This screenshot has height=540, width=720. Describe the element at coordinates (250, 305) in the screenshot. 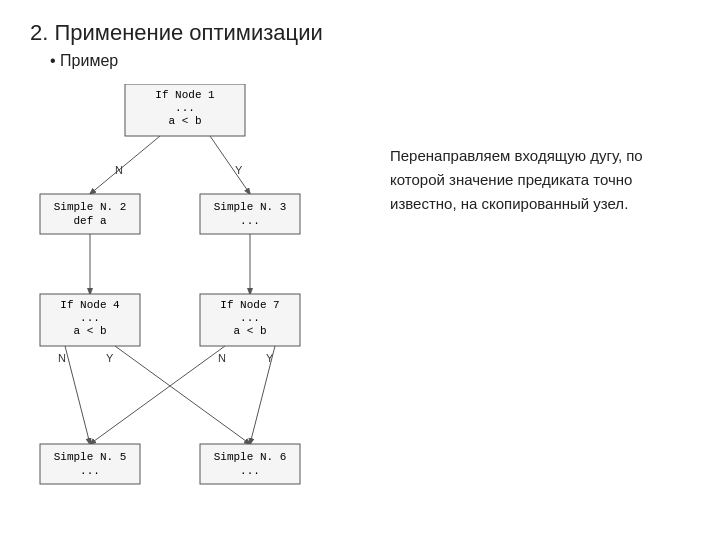

I see `svg-text: If Node 7` at that location.